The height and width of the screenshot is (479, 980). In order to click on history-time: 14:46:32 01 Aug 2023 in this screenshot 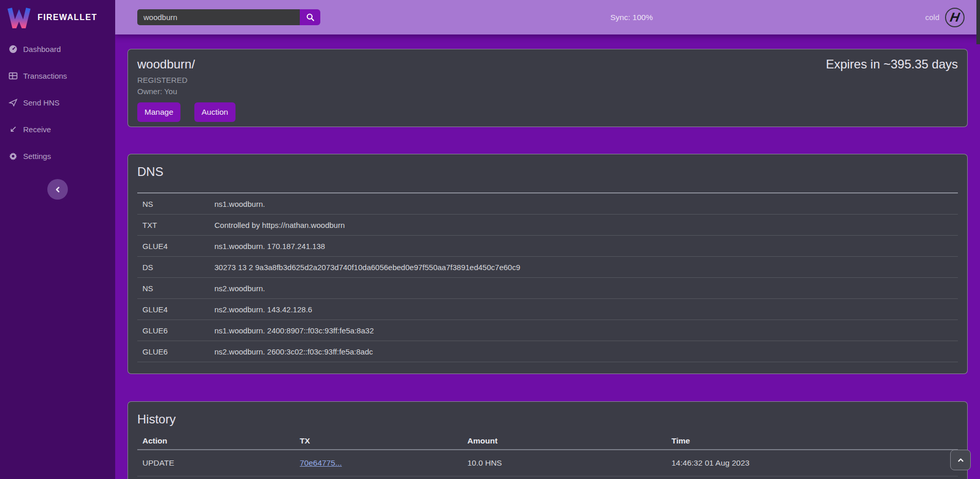, I will do `click(812, 463)`.